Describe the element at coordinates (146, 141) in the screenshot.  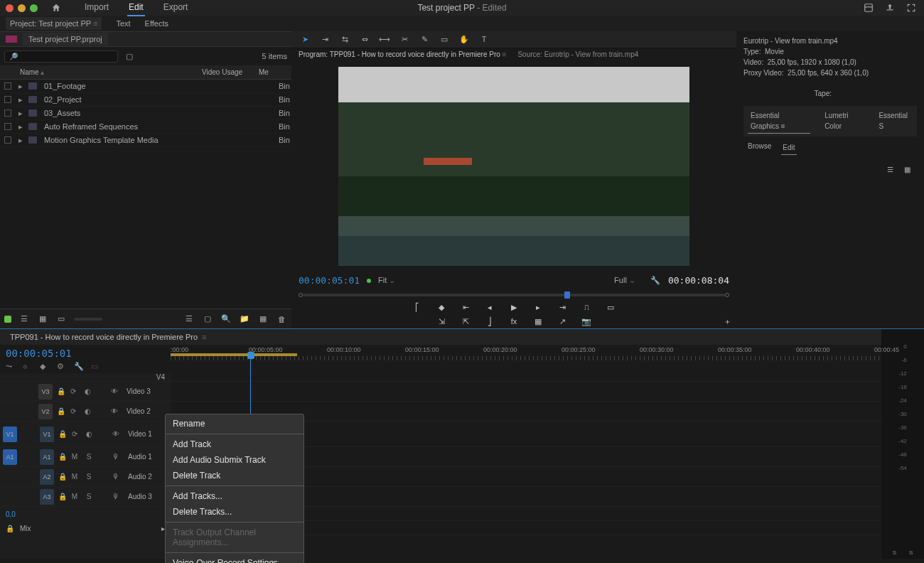
I see `bin-row: ▸Motion Graphics Template MediaBin` at that location.